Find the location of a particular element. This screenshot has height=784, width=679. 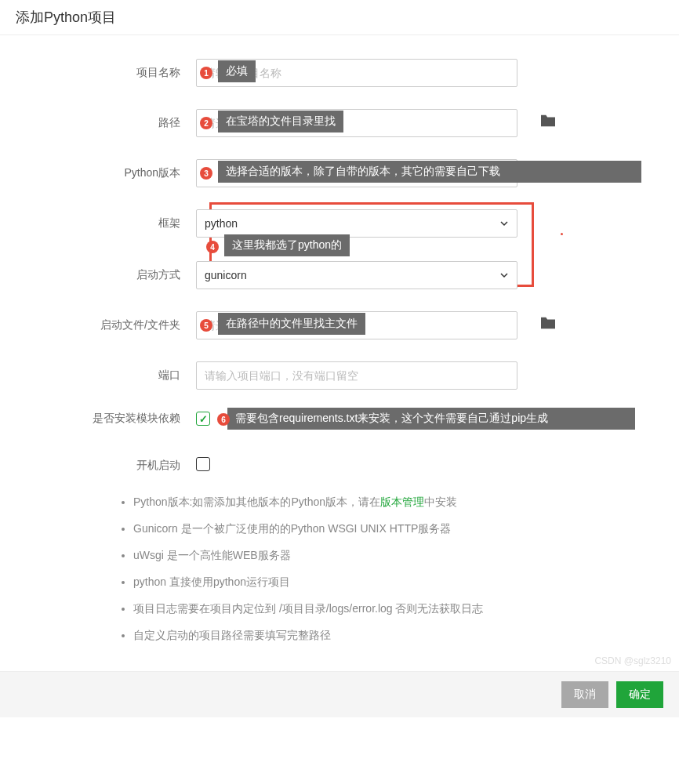

note-6: 自定义启动的项目路径需要填写完整路径 is located at coordinates (398, 636).